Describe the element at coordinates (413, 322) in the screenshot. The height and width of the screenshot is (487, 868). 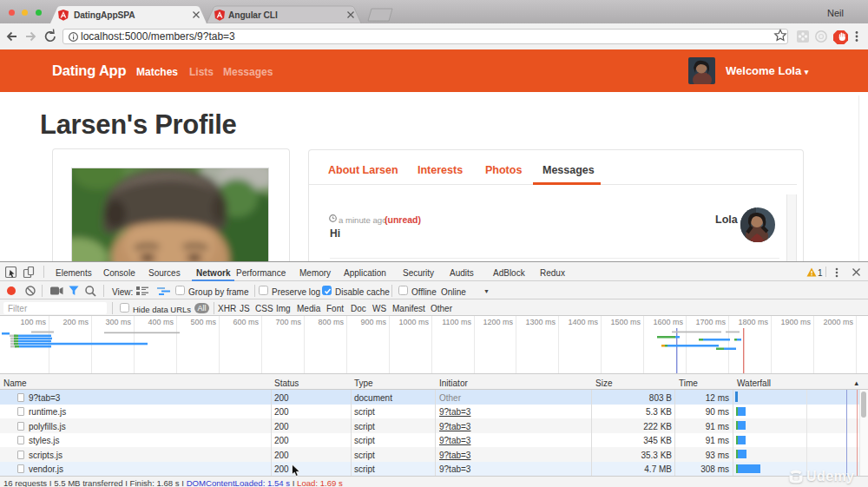
I see `svg-text: 1000 ms` at that location.